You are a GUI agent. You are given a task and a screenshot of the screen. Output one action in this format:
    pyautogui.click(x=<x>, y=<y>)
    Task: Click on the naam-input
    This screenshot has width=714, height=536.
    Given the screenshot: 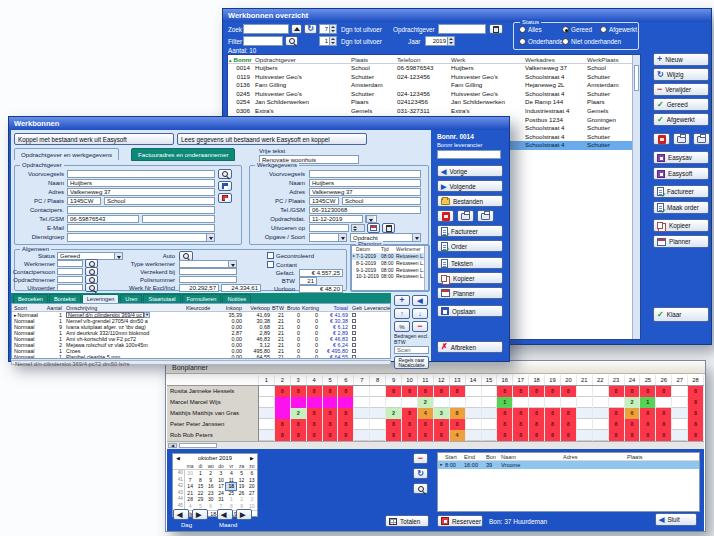 What is the action you would take?
    pyautogui.click(x=141, y=183)
    